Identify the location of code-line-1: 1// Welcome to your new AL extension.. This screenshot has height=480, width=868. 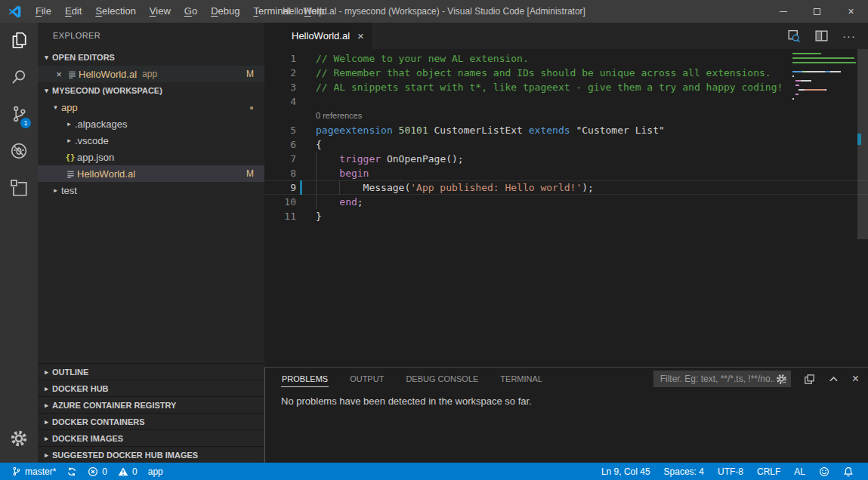
(567, 59).